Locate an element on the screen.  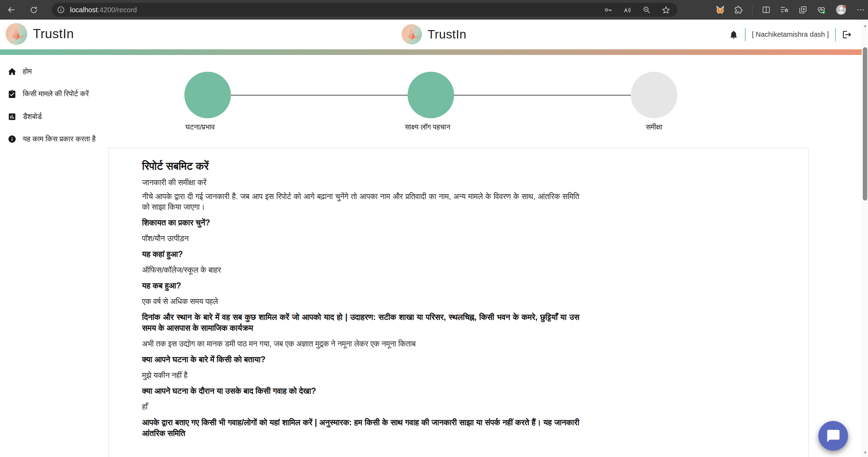
metamask-icon is located at coordinates (720, 10).